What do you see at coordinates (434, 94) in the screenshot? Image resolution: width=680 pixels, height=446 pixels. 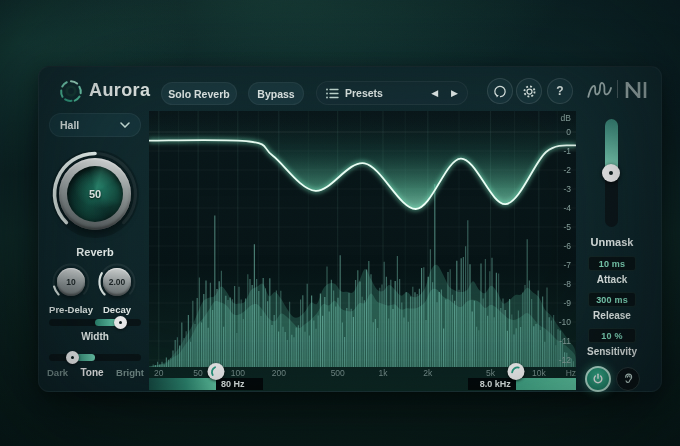 I see `prev-preset-button: ◀` at bounding box center [434, 94].